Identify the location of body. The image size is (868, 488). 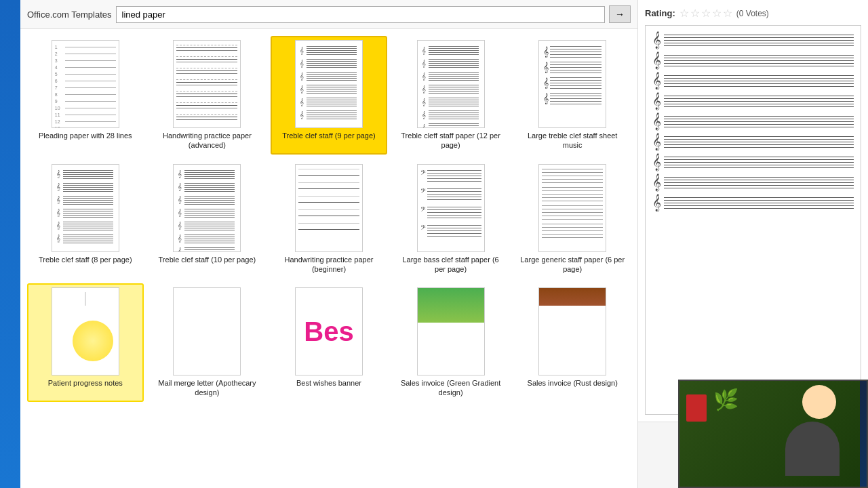
(812, 449).